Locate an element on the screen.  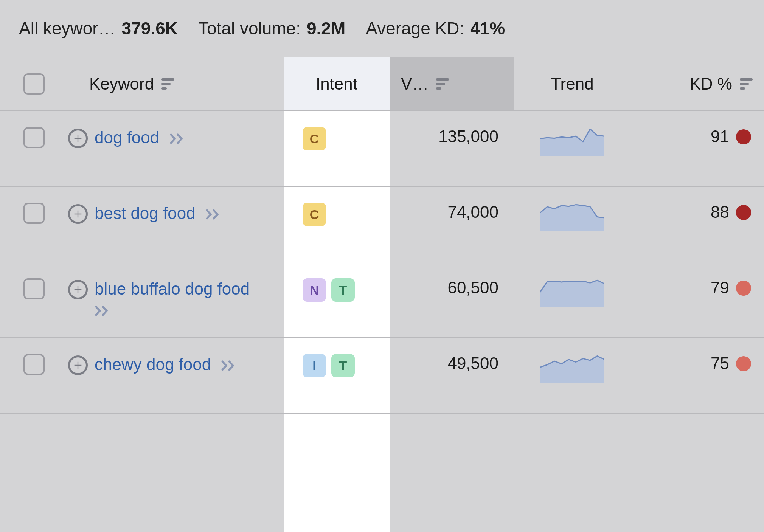
metric-label: Total volume: is located at coordinates (250, 28).